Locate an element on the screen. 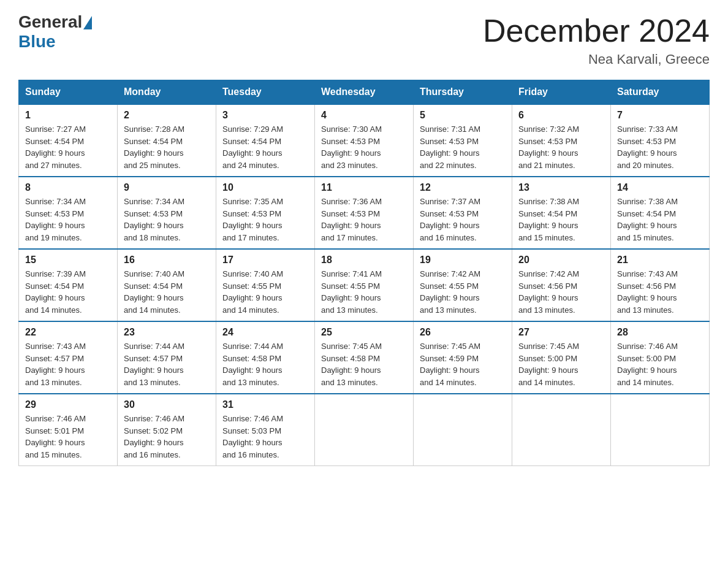 This screenshot has height=563, width=728. day-number: 11 is located at coordinates (364, 188).